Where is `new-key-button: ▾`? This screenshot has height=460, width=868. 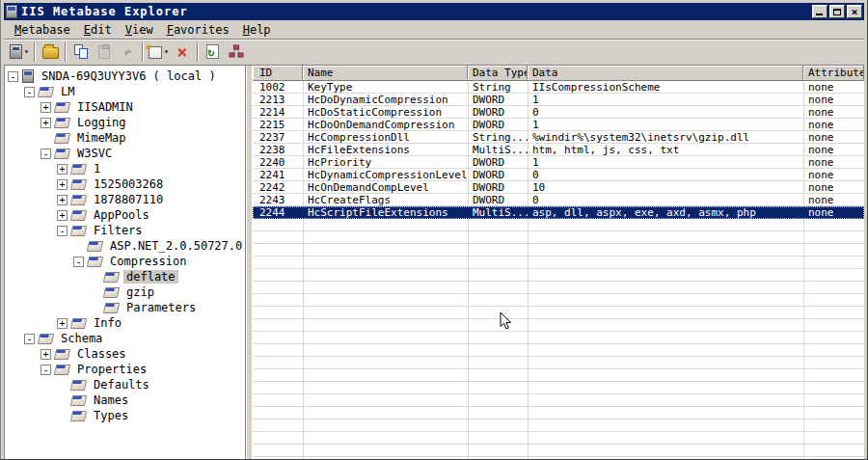 new-key-button: ▾ is located at coordinates (158, 52).